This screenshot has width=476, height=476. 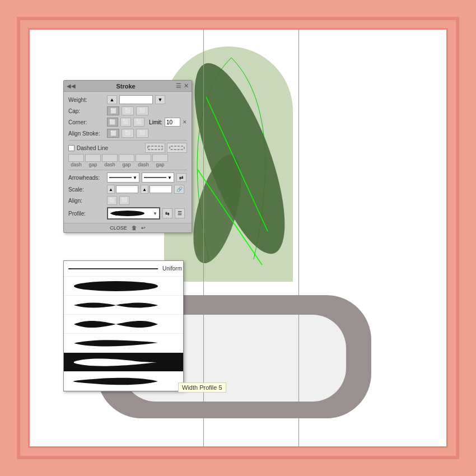 What do you see at coordinates (128, 157) in the screenshot?
I see `stroke-panel: ◀◀ Stroke ☰ ✕ Weight: ▲ ▼ Cap: ⬜` at bounding box center [128, 157].